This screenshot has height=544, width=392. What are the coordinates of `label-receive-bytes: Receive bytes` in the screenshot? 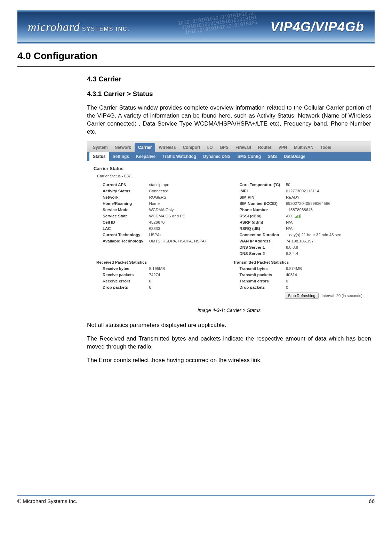 It's located at (120, 269).